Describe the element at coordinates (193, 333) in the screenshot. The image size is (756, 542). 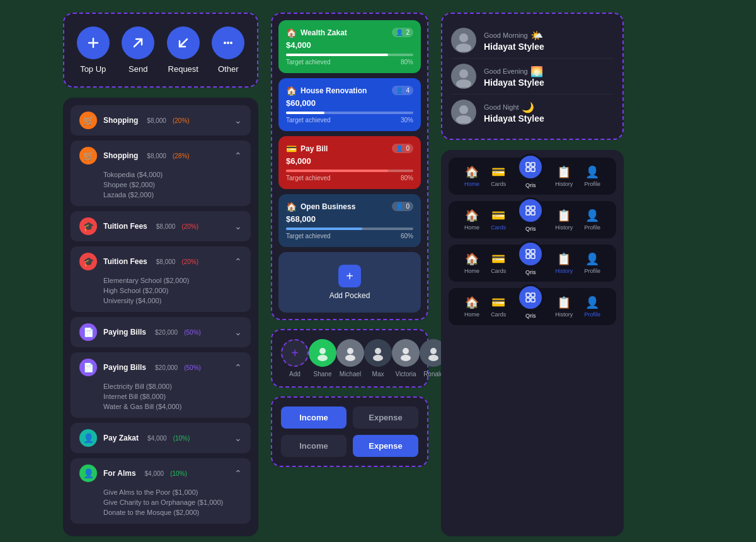
I see `budget-bills-pct-1: (50%)` at that location.